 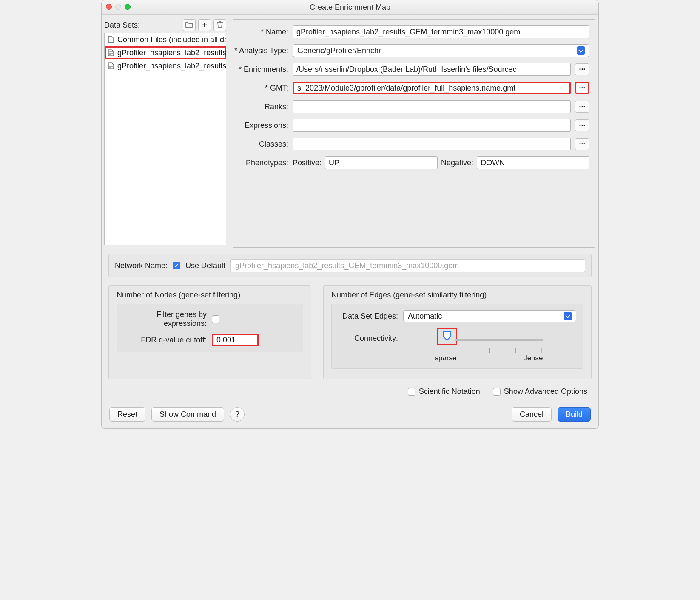 What do you see at coordinates (447, 336) in the screenshot?
I see `slider-thumb-icon` at bounding box center [447, 336].